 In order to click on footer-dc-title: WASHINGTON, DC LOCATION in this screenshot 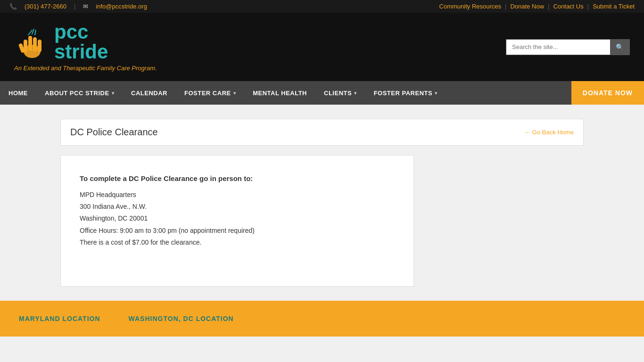, I will do `click(181, 319)`.